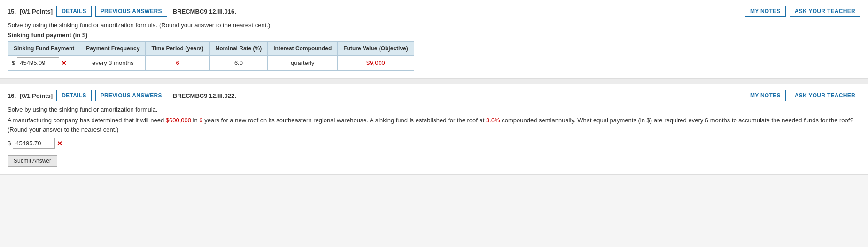 This screenshot has height=247, width=868. What do you see at coordinates (36, 96) in the screenshot?
I see `question-16-points: [0/1 Points]` at bounding box center [36, 96].